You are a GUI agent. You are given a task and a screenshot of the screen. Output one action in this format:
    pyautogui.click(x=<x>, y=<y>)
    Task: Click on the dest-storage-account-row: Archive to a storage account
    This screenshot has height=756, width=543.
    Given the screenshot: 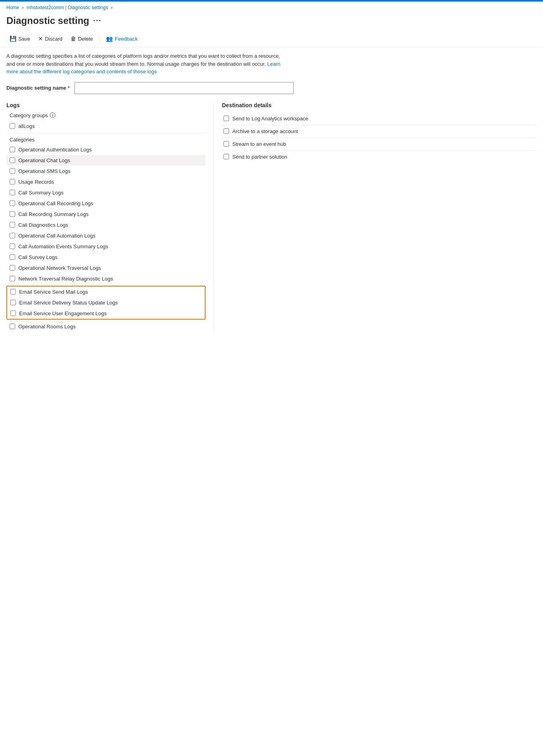 What is the action you would take?
    pyautogui.click(x=379, y=132)
    